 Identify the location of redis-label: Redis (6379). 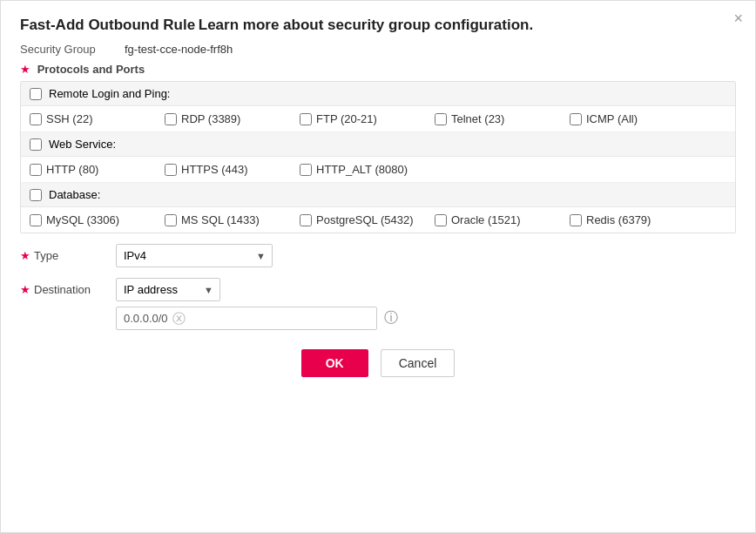
(618, 219).